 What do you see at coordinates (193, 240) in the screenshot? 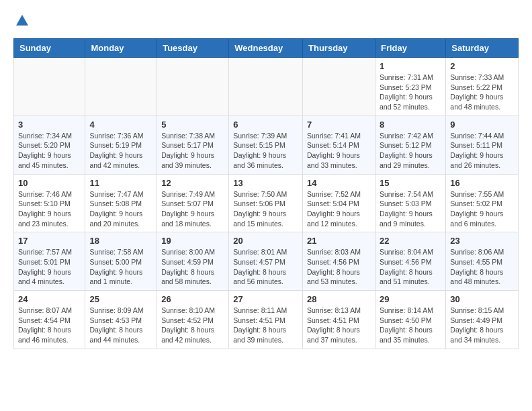
I see `day-number: 19` at bounding box center [193, 240].